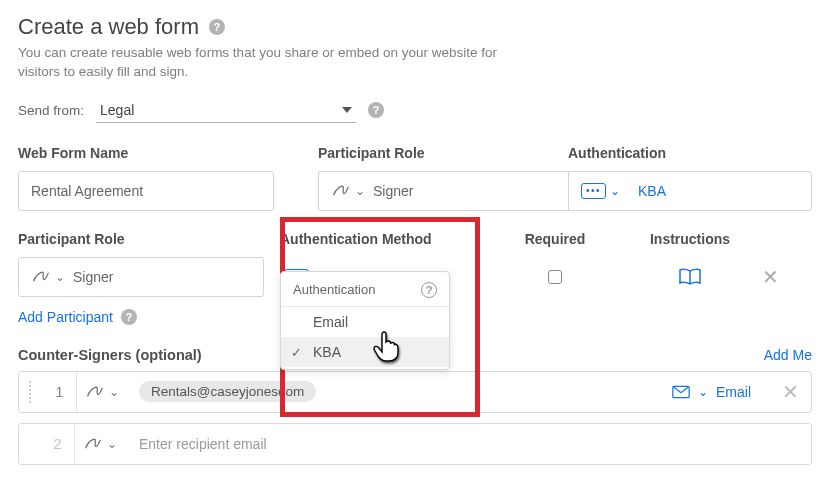 The height and width of the screenshot is (501, 830). What do you see at coordinates (712, 392) in the screenshot?
I see `auth-select: ⌄ Email` at bounding box center [712, 392].